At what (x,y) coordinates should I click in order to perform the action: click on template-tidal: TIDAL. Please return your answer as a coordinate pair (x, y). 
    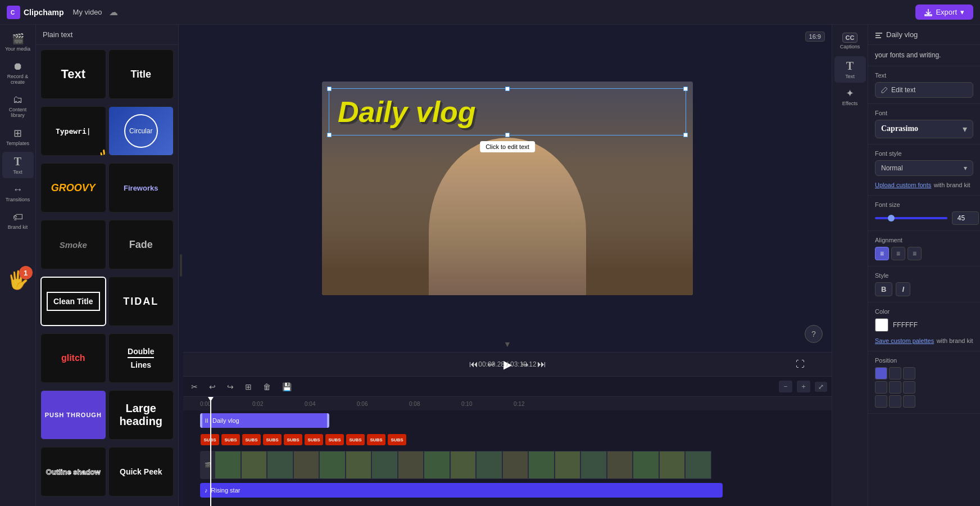
    Looking at the image, I should click on (142, 301).